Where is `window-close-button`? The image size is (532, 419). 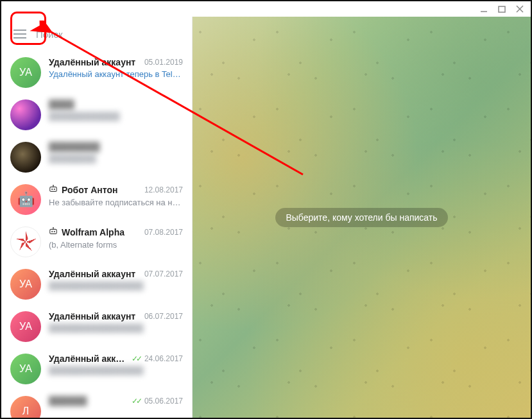 window-close-button is located at coordinates (520, 9).